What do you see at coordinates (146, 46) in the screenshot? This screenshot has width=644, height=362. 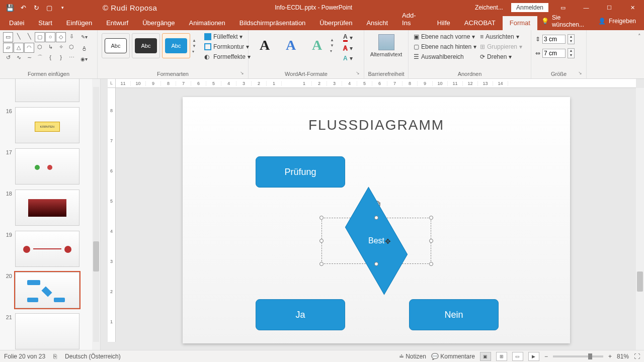 I see `shape-style-2: Abc` at bounding box center [146, 46].